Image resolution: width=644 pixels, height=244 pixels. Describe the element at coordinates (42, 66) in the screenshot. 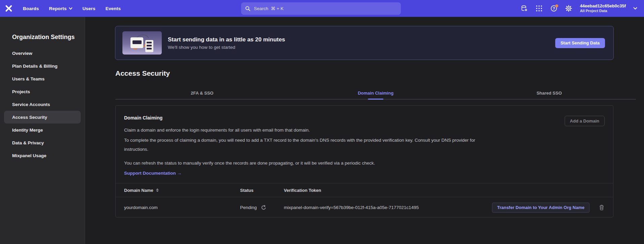

I see `sidebar-item-plan-details-billing: Plan Details & Billing` at that location.